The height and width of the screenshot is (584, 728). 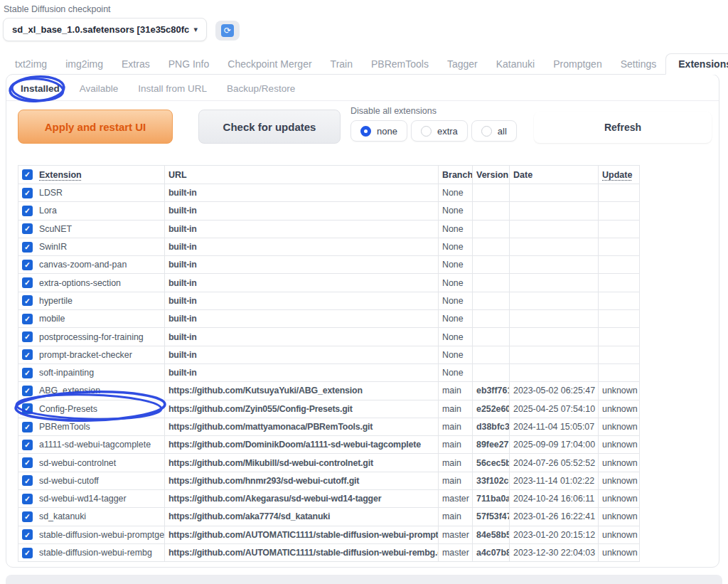 What do you see at coordinates (301, 462) in the screenshot?
I see `extension-url: https://github.com/Mikubill/sd-webui-con…` at bounding box center [301, 462].